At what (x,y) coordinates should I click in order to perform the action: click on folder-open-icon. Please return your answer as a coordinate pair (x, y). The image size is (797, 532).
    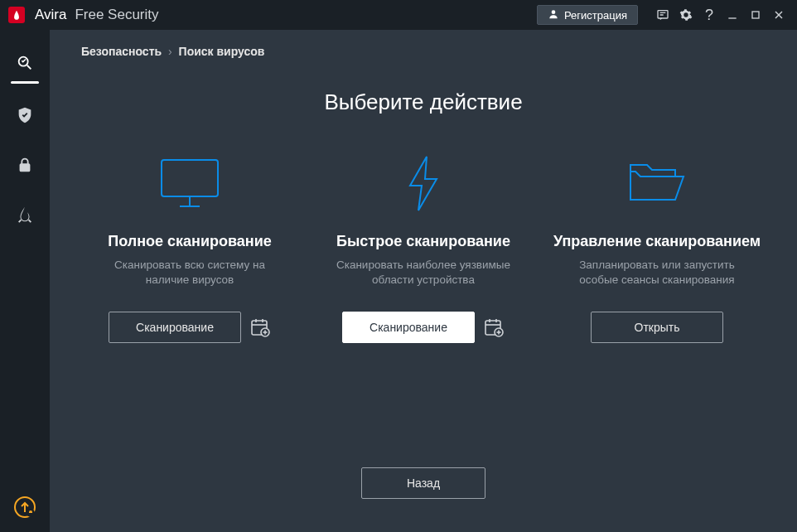
    Looking at the image, I should click on (657, 184).